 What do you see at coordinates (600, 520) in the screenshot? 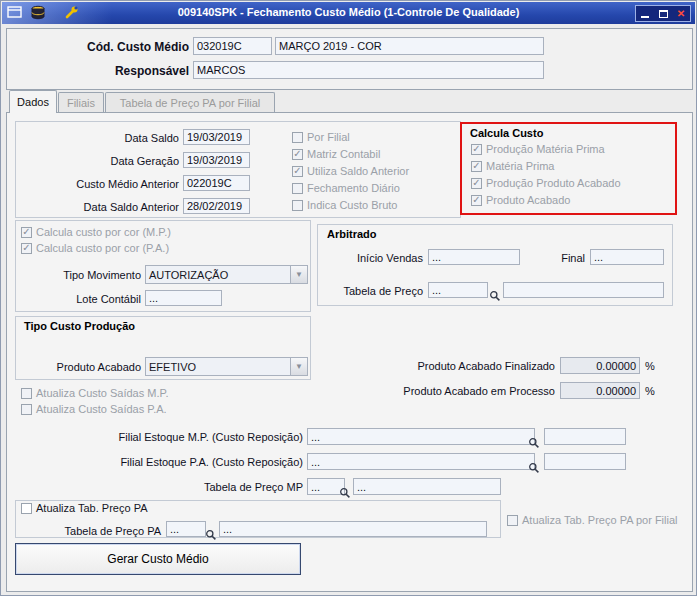
I see `checkbox-label: Atualiza Tab. Preço PA por Filial` at bounding box center [600, 520].